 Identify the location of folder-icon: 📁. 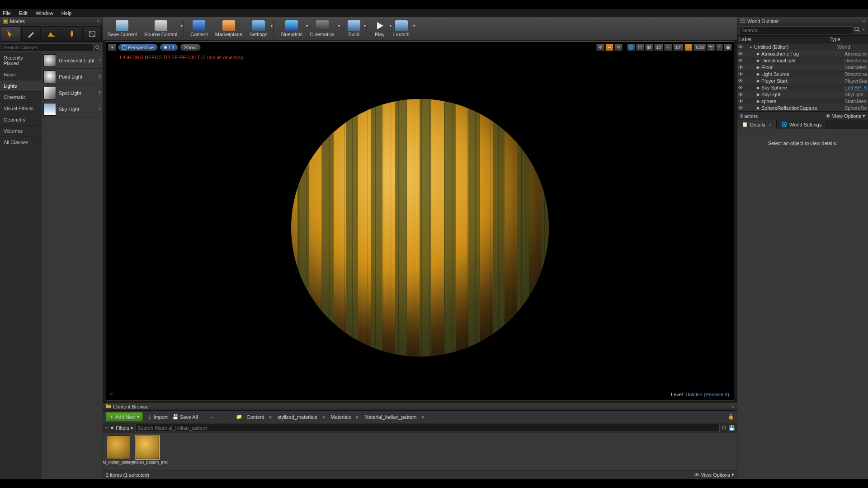
(239, 417).